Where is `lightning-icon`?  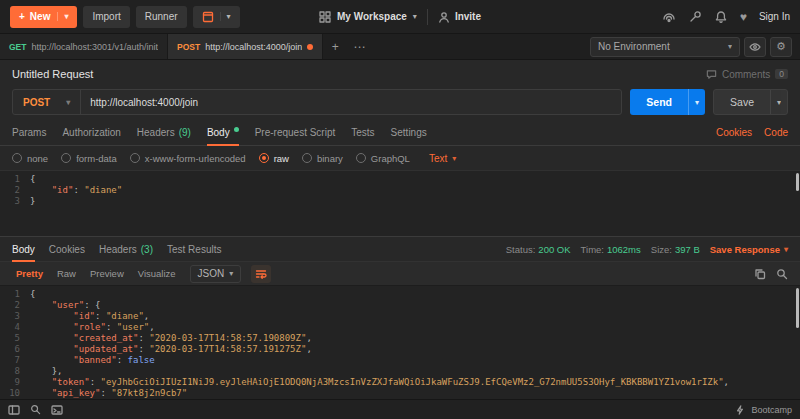
lightning-icon is located at coordinates (740, 410).